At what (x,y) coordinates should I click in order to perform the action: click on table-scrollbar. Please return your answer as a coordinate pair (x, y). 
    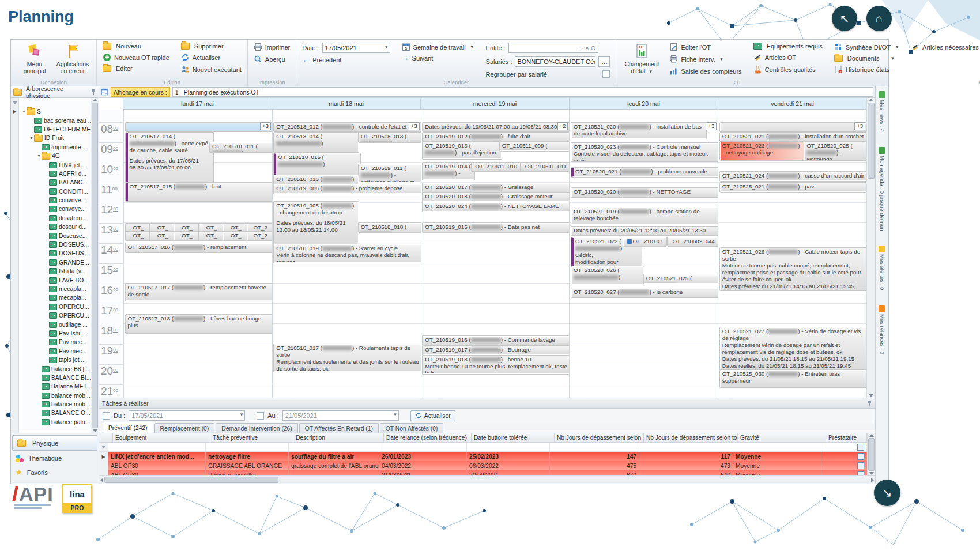
    Looking at the image, I should click on (871, 454).